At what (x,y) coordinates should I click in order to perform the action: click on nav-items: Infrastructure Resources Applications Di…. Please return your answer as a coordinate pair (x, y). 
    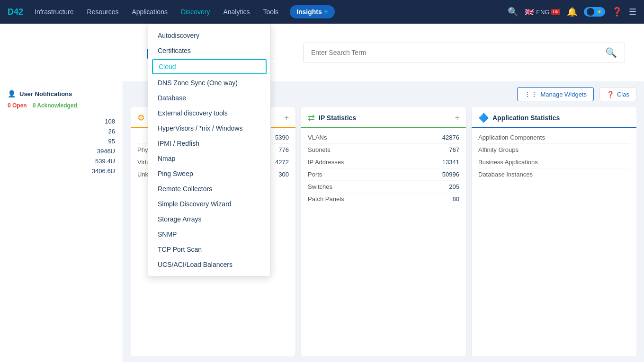
    Looking at the image, I should click on (270, 12).